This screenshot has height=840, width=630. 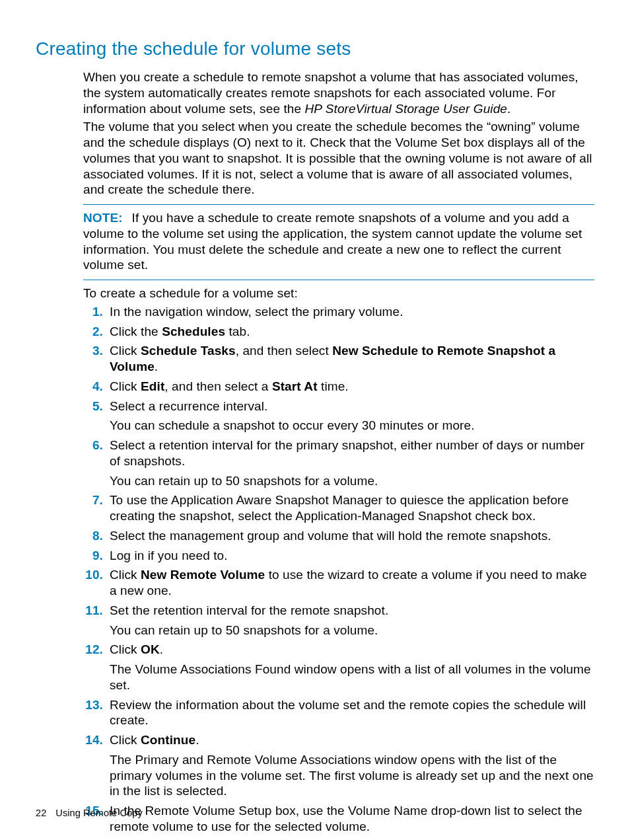 I want to click on ui-label: Start At, so click(x=295, y=386).